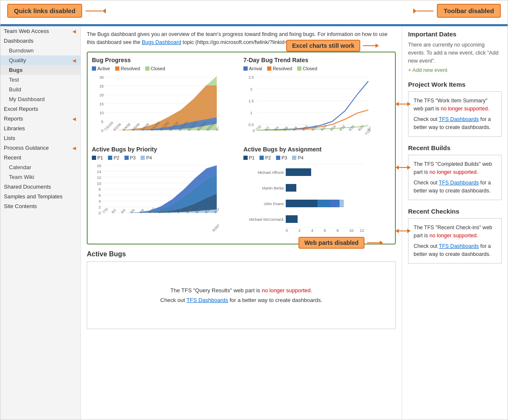  Describe the element at coordinates (102, 86) in the screenshot. I see `svg-text: 25` at that location.